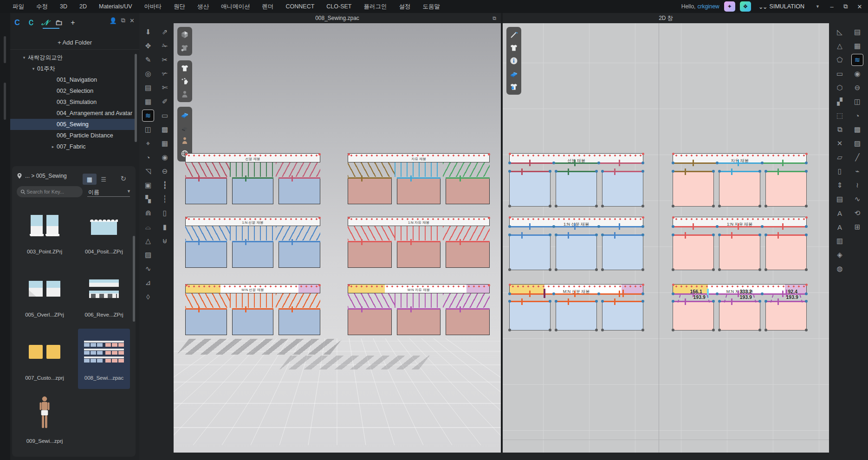 The image size is (868, 460). What do you see at coordinates (165, 32) in the screenshot?
I see `avatar-walk-icon: ⇗` at bounding box center [165, 32].